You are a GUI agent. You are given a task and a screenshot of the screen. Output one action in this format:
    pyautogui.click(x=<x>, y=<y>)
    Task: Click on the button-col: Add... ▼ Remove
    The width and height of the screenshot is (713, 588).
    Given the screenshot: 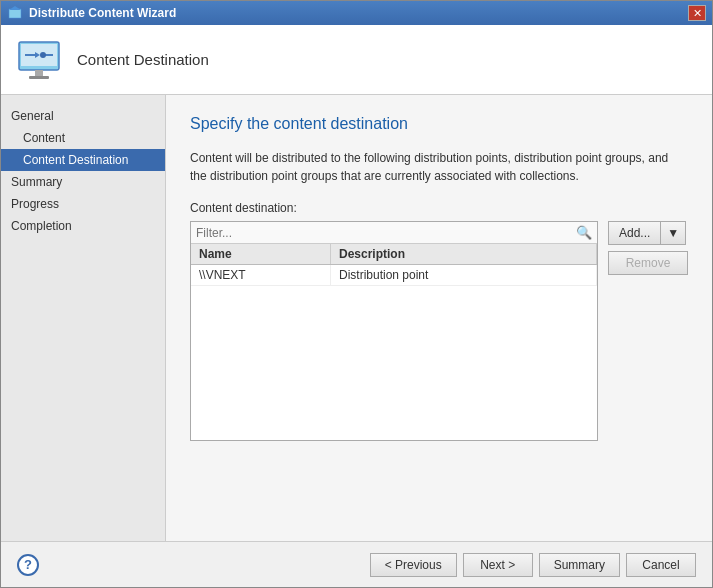 What is the action you would take?
    pyautogui.click(x=648, y=371)
    